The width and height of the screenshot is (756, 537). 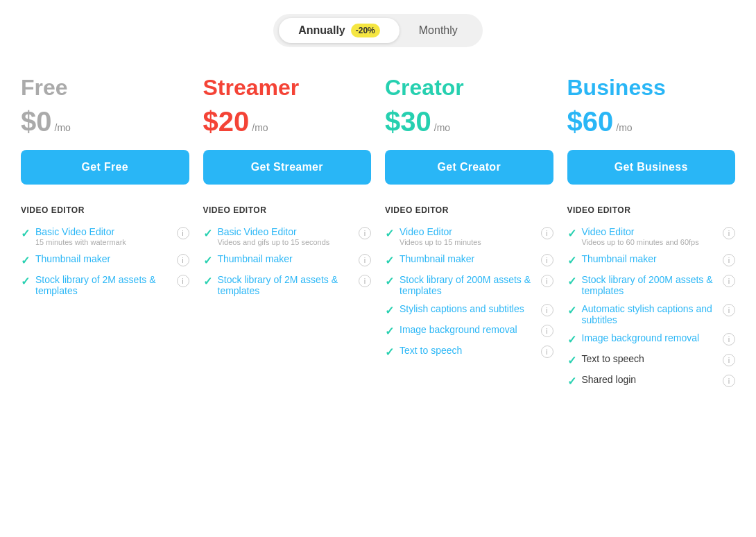 I want to click on feature-text: Basic Video EditorVideos and gifs up to …, so click(x=286, y=236).